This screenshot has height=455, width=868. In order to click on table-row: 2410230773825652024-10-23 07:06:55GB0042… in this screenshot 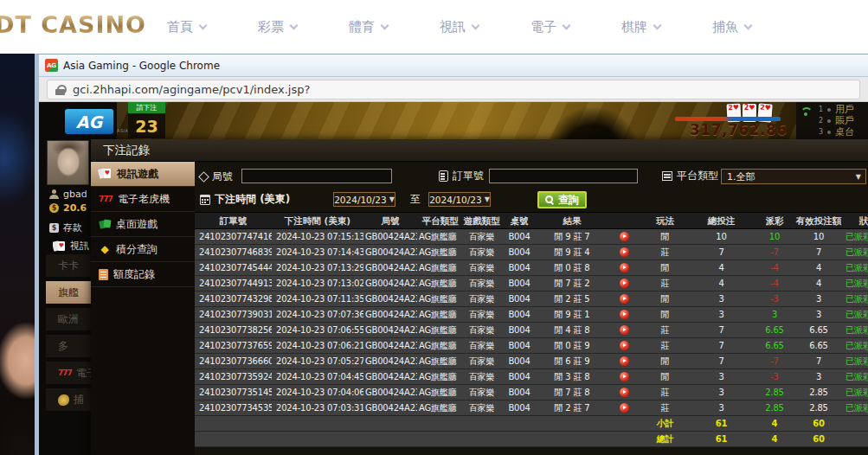, I will do `click(531, 330)`.